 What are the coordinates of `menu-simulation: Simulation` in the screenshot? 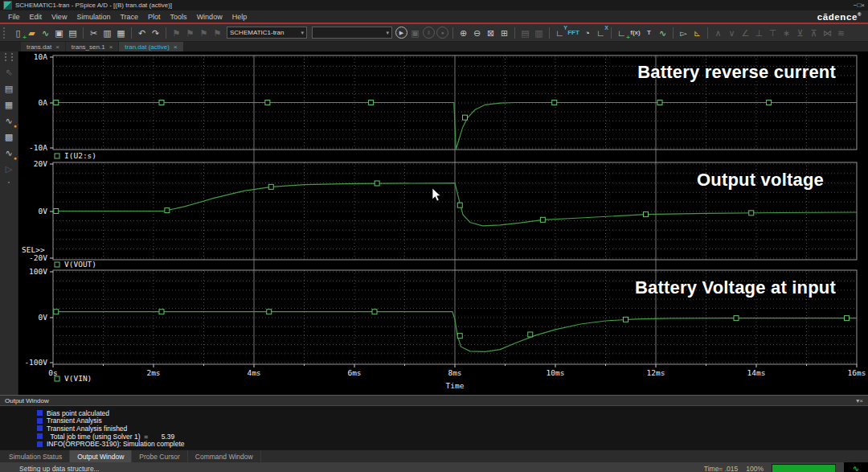 It's located at (93, 17).